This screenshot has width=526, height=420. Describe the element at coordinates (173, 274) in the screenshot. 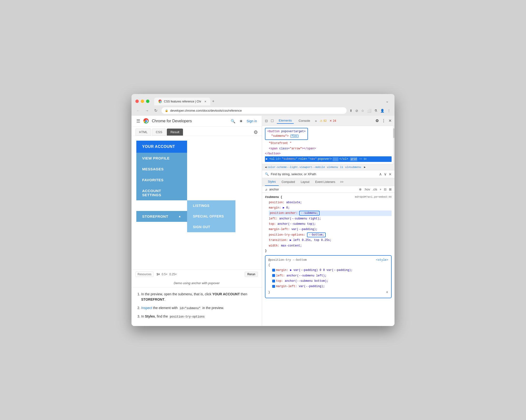

I see `zoom-025x: 0.25×` at that location.